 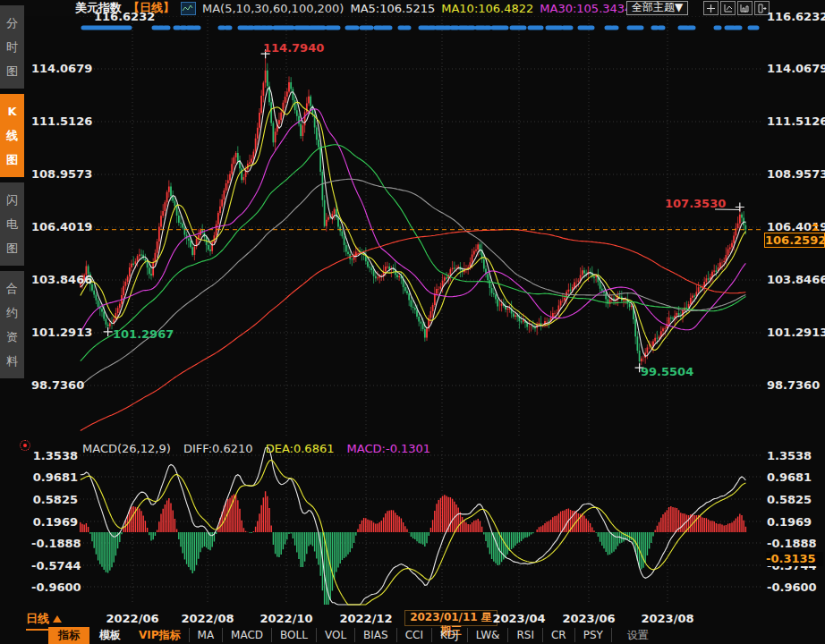 What do you see at coordinates (25, 445) in the screenshot?
I see `indicator-settings-icon` at bounding box center [25, 445].